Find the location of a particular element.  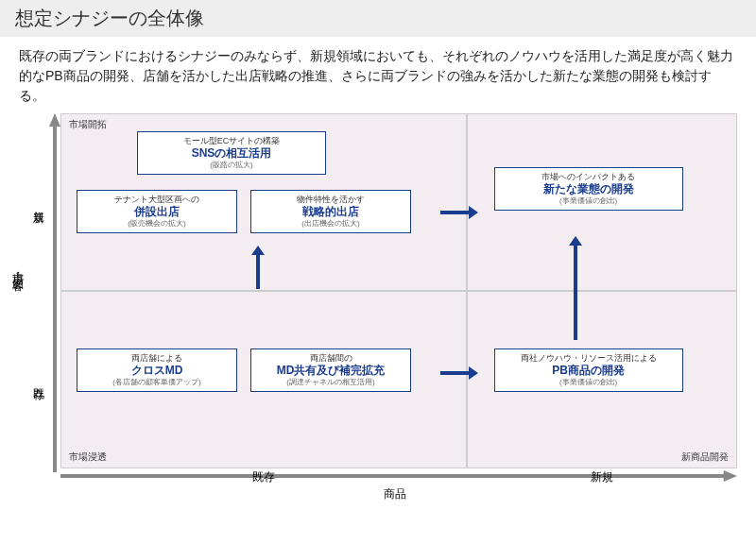

y-seg-existing: 既存 is located at coordinates (38, 380).